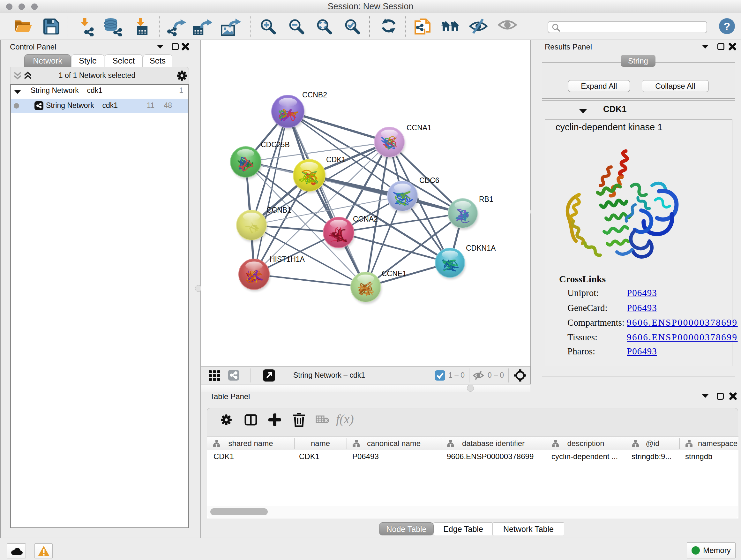  Describe the element at coordinates (486, 199) in the screenshot. I see `svg-text: RB1` at that location.